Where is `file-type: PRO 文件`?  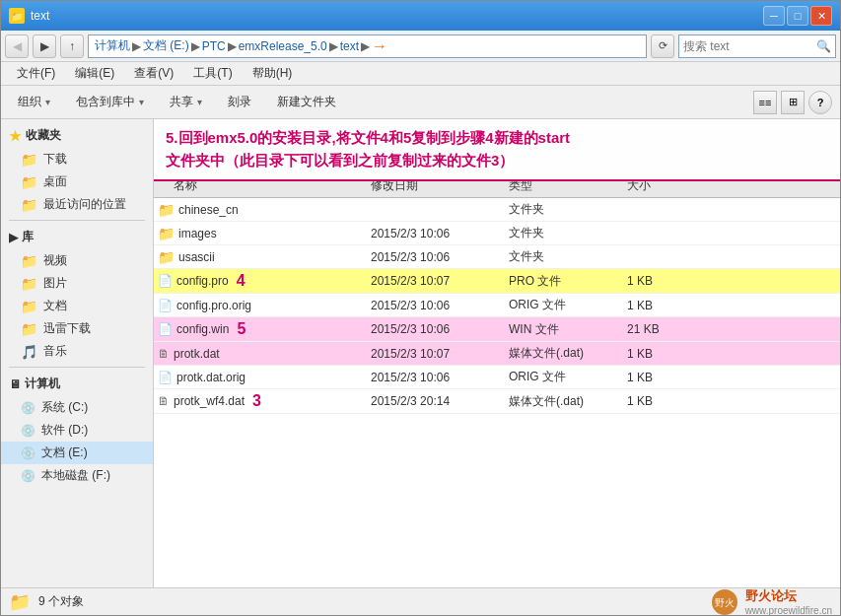
file-type: PRO 文件 is located at coordinates (568, 282).